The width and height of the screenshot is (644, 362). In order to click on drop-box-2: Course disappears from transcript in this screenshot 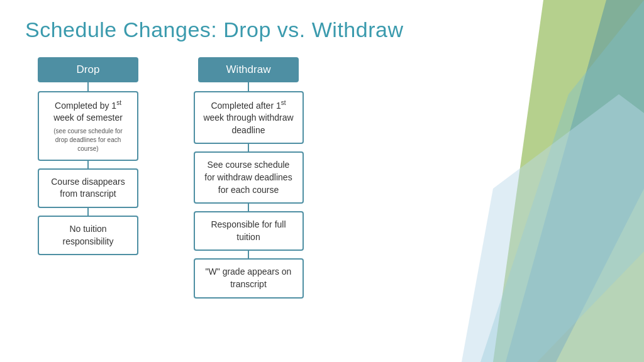, I will do `click(88, 189)`.